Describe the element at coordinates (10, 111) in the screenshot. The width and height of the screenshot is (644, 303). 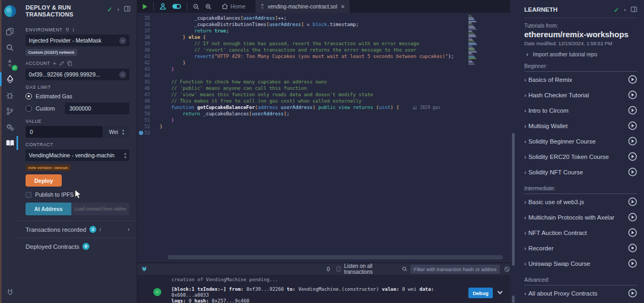
I see `git-icon` at that location.